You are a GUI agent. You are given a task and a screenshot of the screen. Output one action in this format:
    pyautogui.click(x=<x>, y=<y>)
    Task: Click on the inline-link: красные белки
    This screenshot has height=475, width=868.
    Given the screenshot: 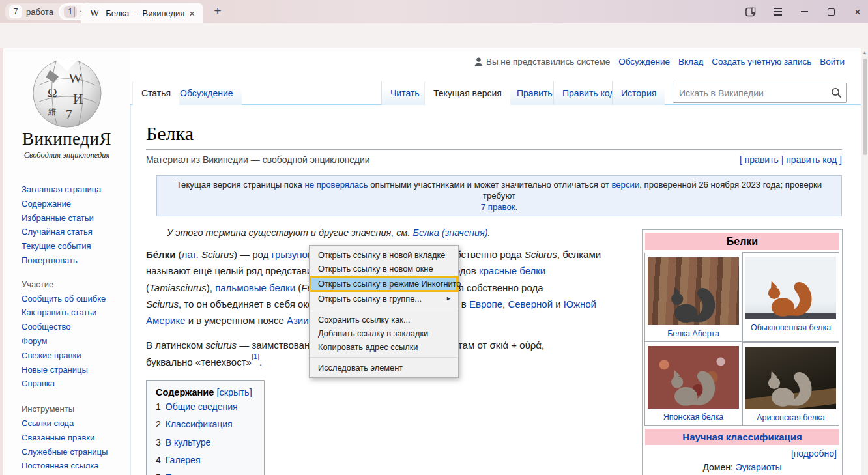 What is the action you would take?
    pyautogui.click(x=512, y=271)
    